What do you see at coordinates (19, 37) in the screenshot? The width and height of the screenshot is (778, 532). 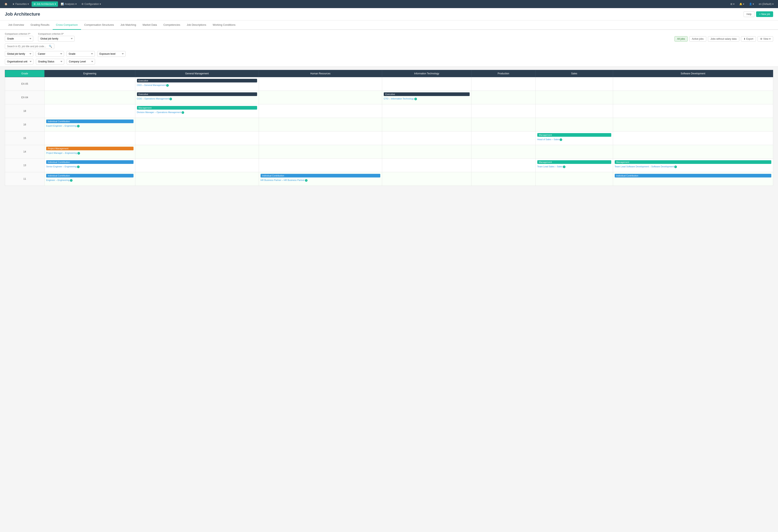 I see `criterion-y-group: Comparison criterion Y* Grade` at bounding box center [19, 37].